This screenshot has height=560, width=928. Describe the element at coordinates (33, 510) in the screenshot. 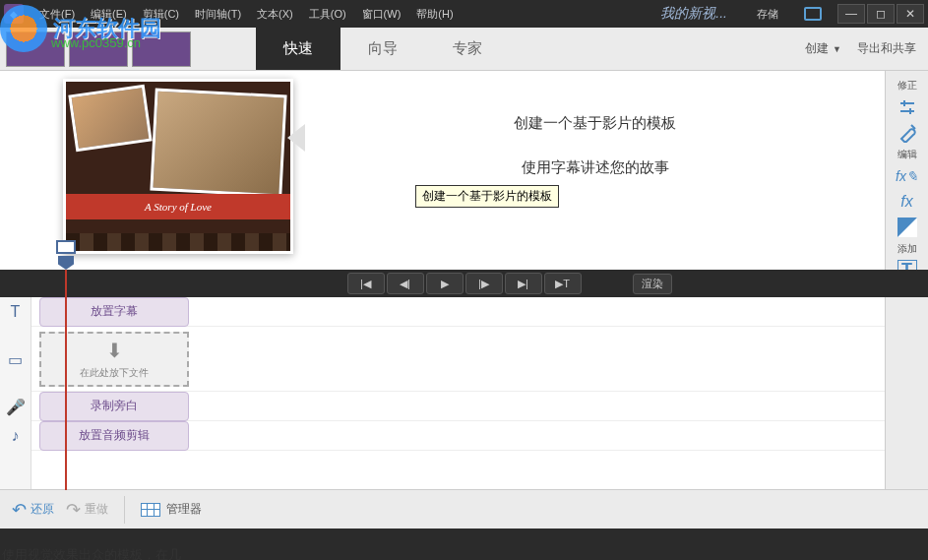

I see `undo-button: ↶ 还原` at that location.